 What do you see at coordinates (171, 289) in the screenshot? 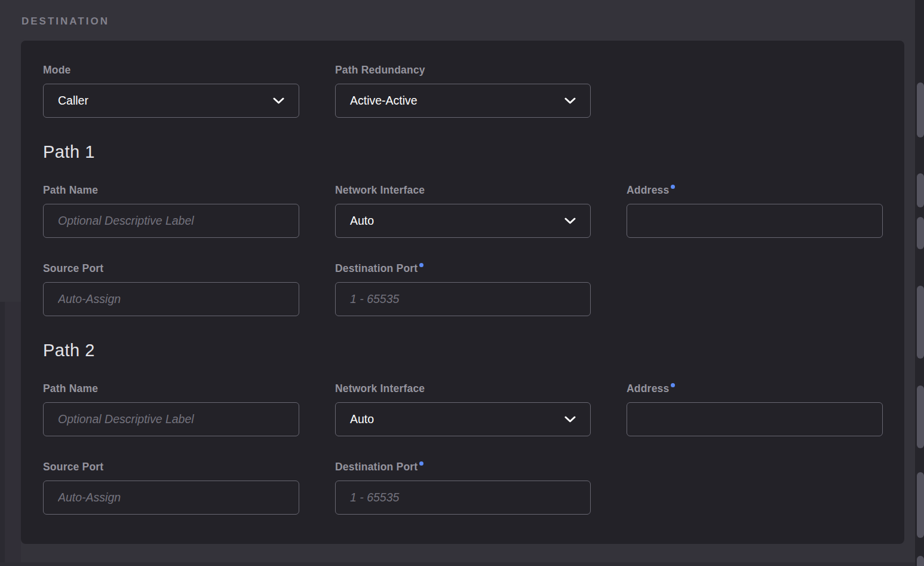
I see `path-1-source-port-field: Source Port` at bounding box center [171, 289].